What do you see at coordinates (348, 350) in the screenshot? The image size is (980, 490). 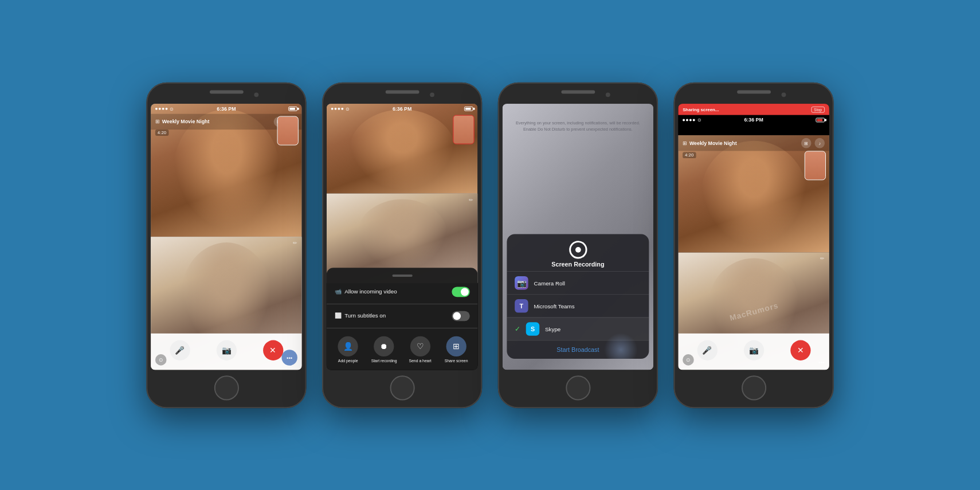 I see `add-people-item: 👤 Add people` at bounding box center [348, 350].